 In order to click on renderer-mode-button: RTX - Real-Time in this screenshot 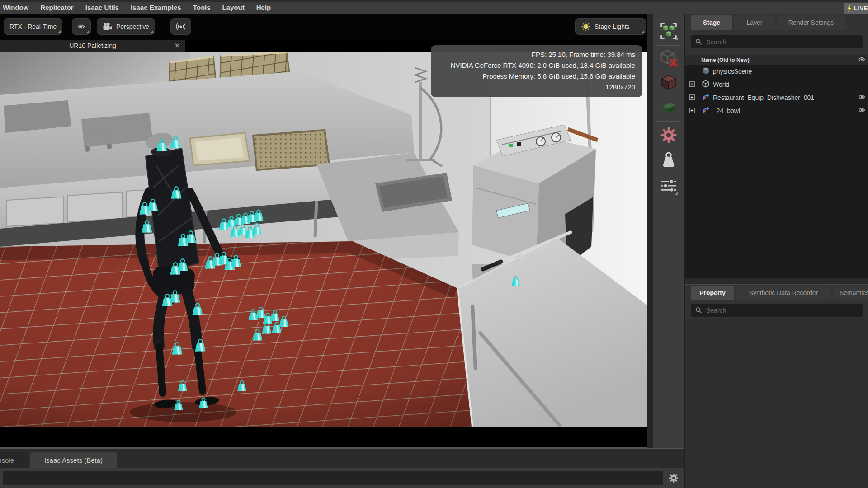, I will do `click(33, 26)`.